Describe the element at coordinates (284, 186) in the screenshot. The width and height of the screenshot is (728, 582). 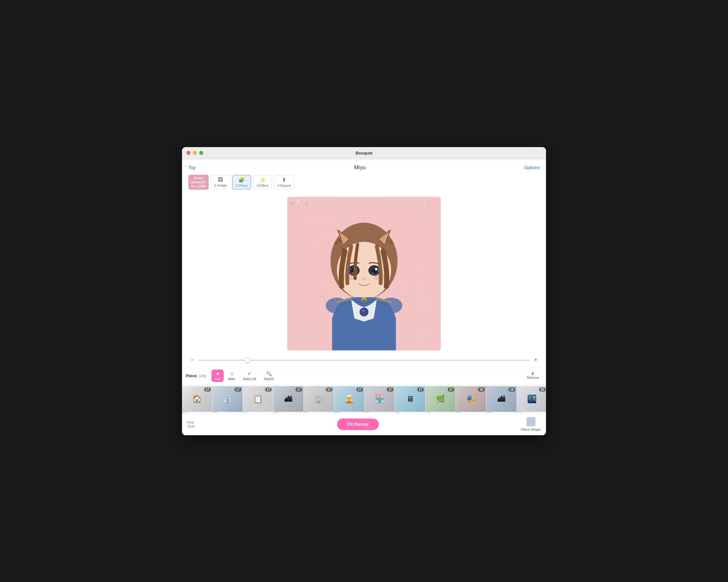
I see `step-export-label: 4.Export` at that location.